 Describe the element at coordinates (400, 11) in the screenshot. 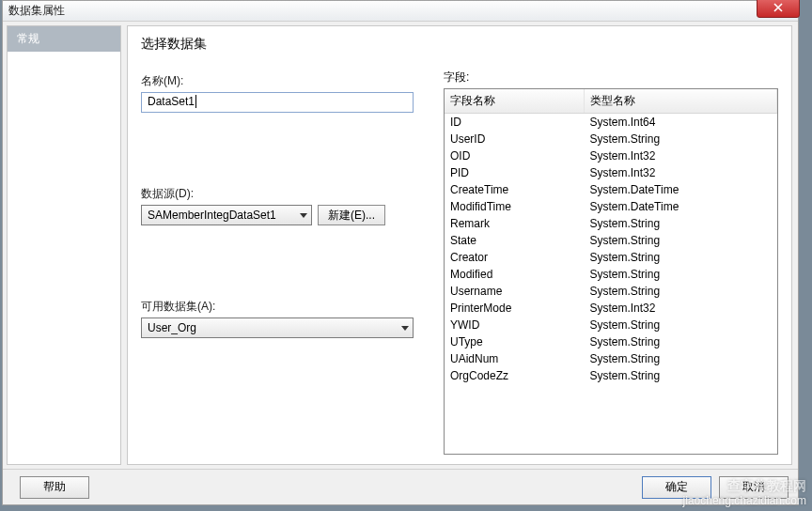

I see `titlebar: 数据集属性` at that location.